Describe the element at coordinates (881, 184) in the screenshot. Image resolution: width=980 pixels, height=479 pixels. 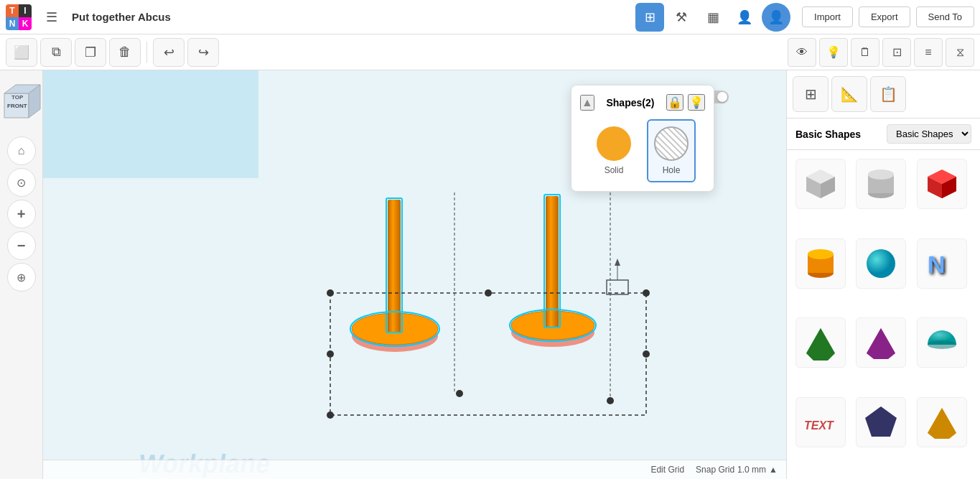
I see `shape-cylinder-gray` at that location.